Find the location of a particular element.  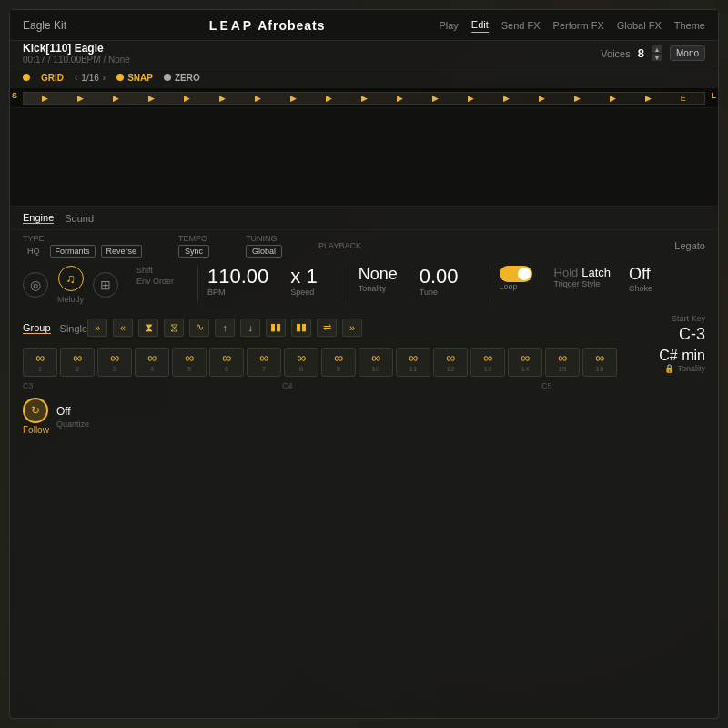

gc-next: » is located at coordinates (352, 328).